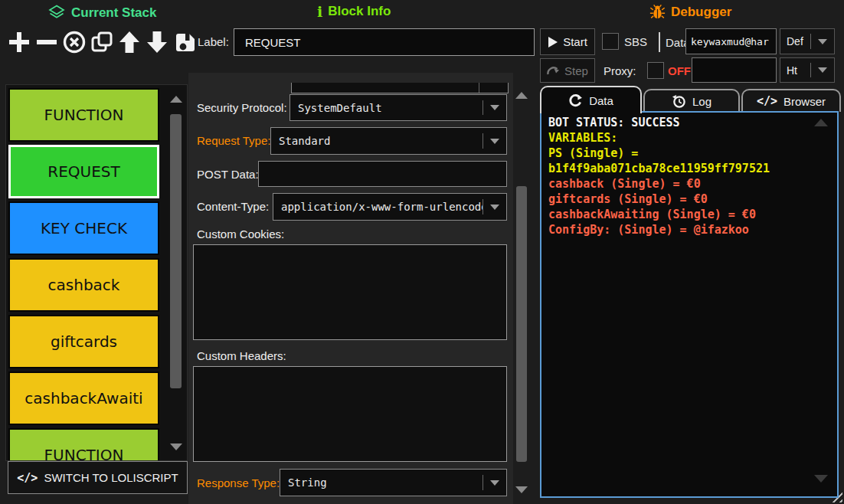 This screenshot has width=844, height=504. Describe the element at coordinates (702, 101) in the screenshot. I see `tab-log-label: Log` at that location.